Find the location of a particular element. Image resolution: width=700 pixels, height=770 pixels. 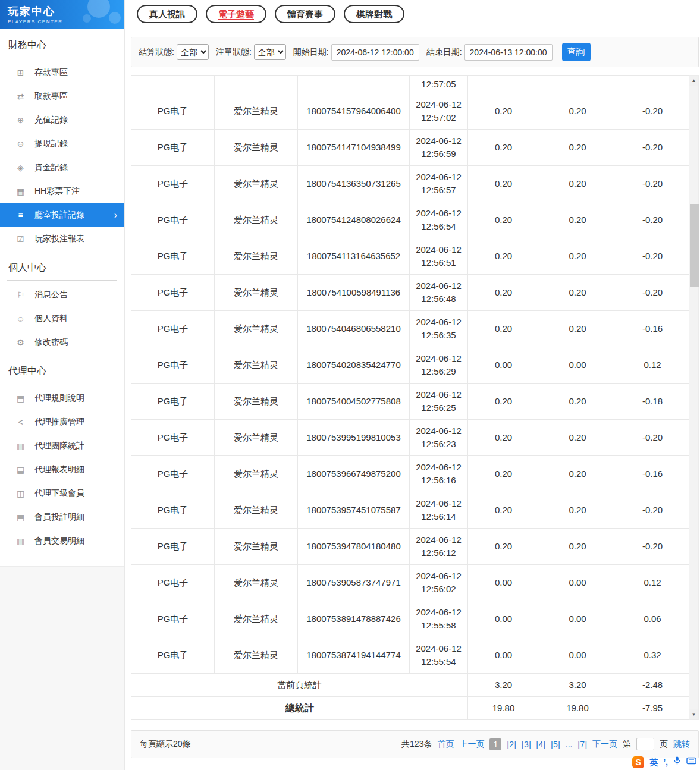

game-category-tabs: 真人視訊 電子遊藝 體育賽事 棋牌對戰 is located at coordinates (413, 14).